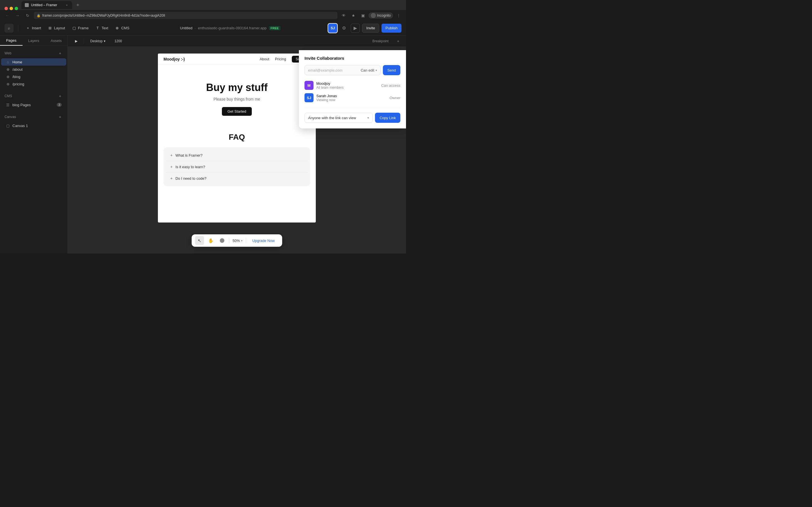 The image size is (812, 507). What do you see at coordinates (199, 241) in the screenshot?
I see `select-tool-bottom: ↖` at bounding box center [199, 241].